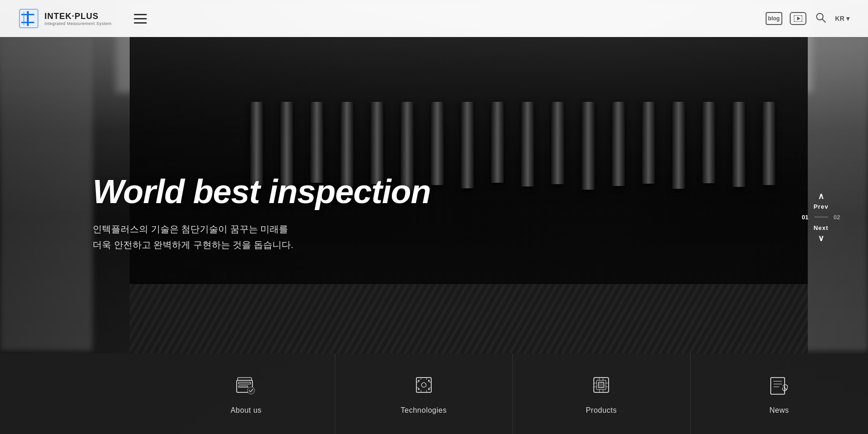  What do you see at coordinates (840, 19) in the screenshot?
I see `lang-label: KR` at bounding box center [840, 19].